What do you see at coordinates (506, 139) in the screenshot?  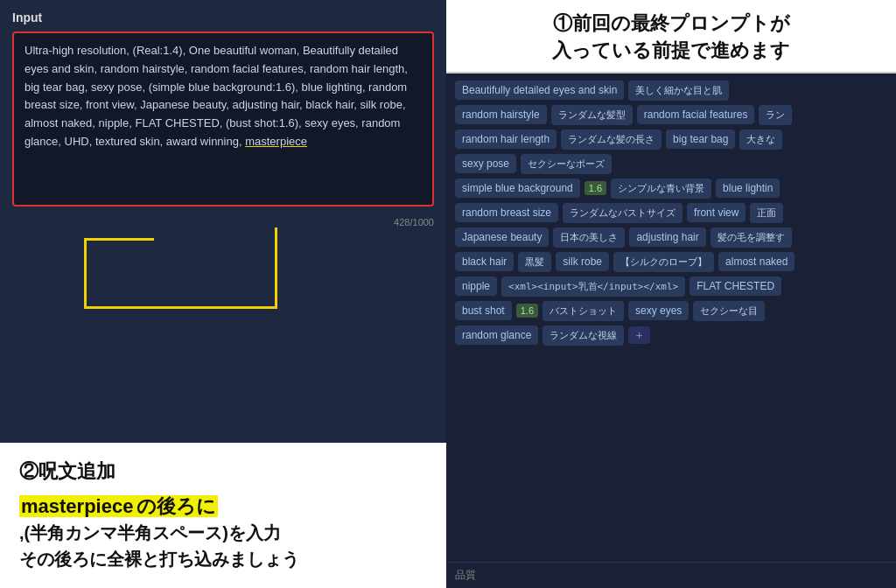 I see `tag-hairlength-en: random hair length` at bounding box center [506, 139].